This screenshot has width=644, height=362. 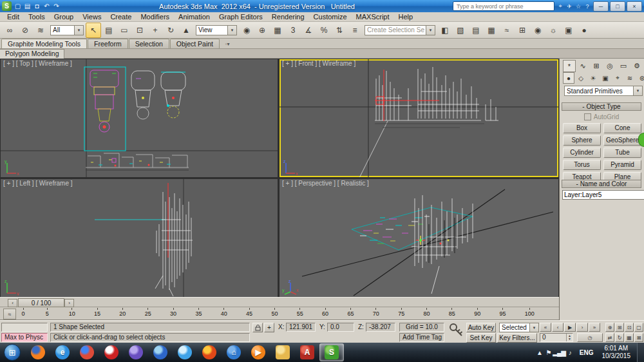 I want to click on use-pivot-point-center-icon: ◉, so click(x=247, y=30).